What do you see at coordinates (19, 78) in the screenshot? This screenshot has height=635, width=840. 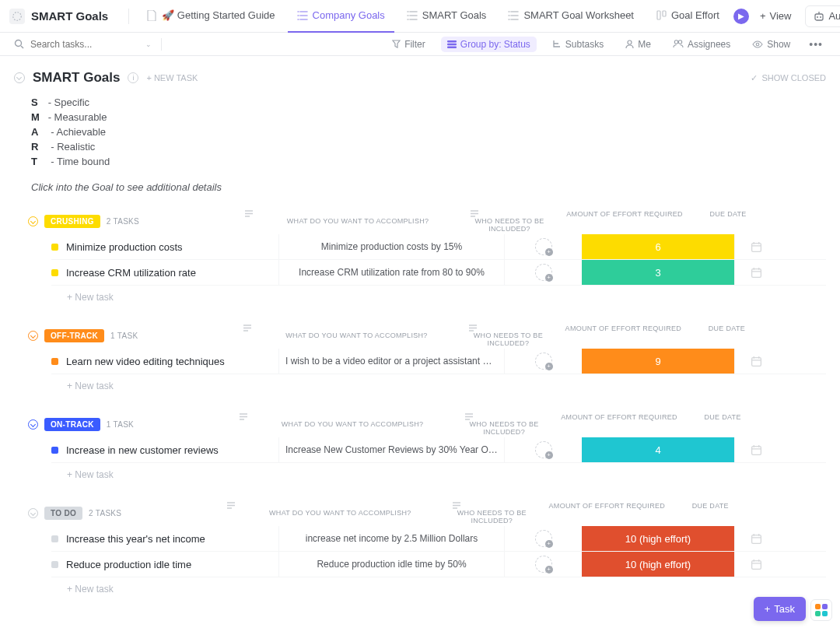 I see `collapse-list` at bounding box center [19, 78].